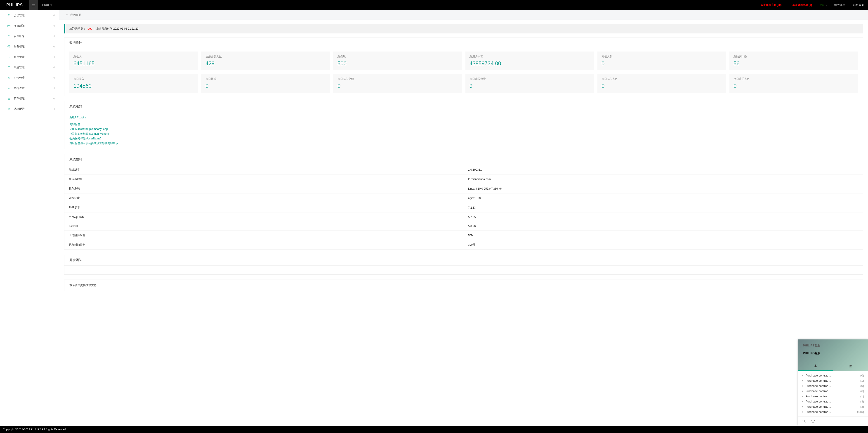  Describe the element at coordinates (47, 5) in the screenshot. I see `add-new-dropdown: +新增` at that location.